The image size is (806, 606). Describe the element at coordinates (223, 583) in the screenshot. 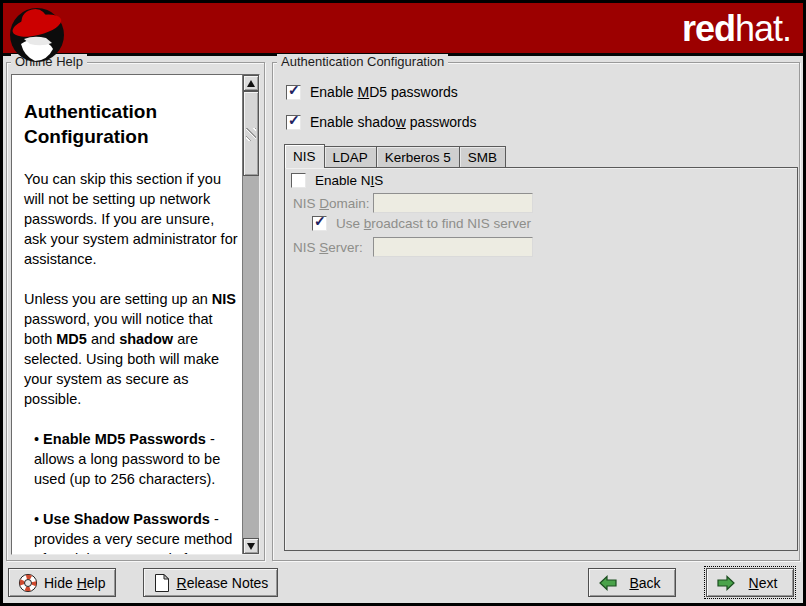

I see `button-label: Release Notes` at that location.